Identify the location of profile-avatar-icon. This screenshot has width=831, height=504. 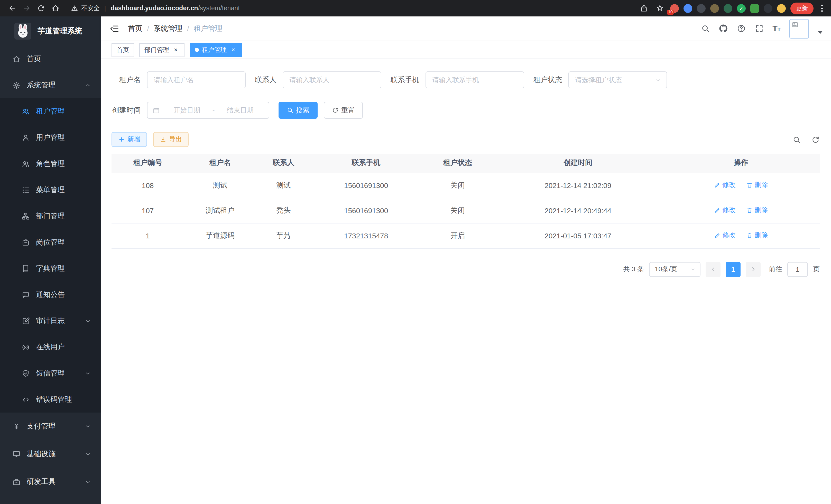
(781, 8).